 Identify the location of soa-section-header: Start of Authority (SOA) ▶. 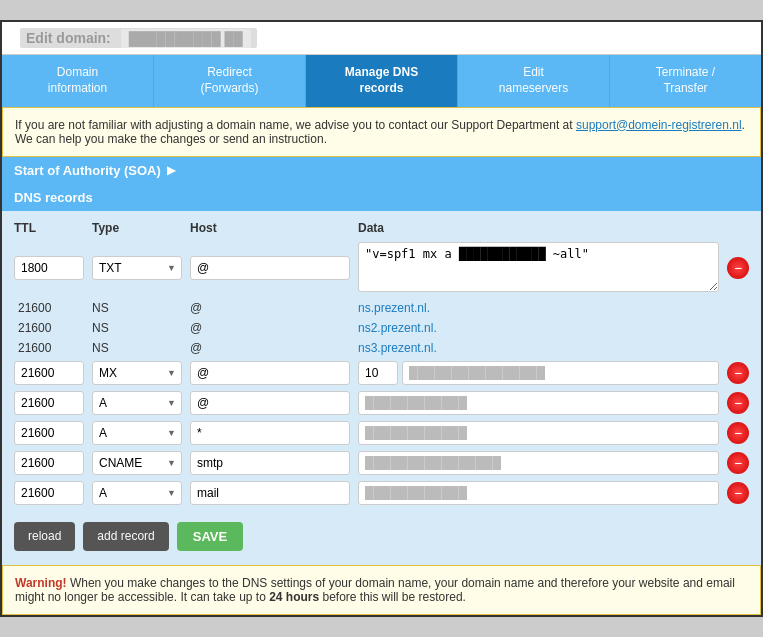
(382, 170).